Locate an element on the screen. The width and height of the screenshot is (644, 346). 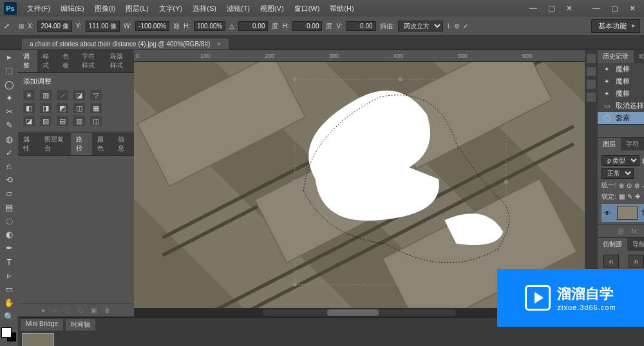
close-tab-icon: × is located at coordinates (219, 44).